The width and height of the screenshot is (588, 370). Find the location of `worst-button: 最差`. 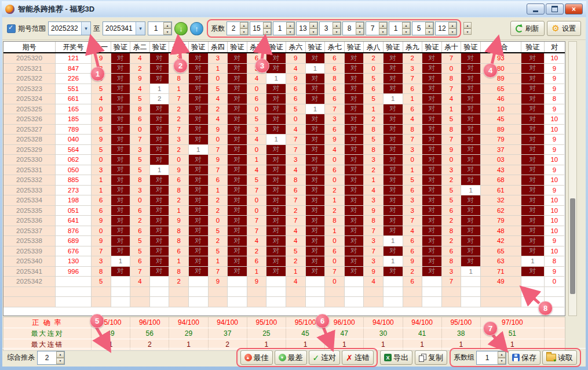

worst-button: 最差 is located at coordinates (291, 357).